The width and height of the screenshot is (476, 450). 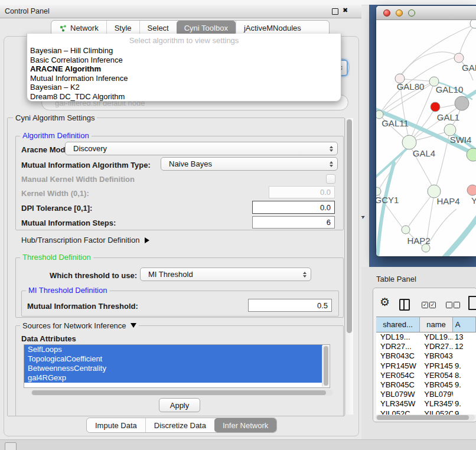 I want to click on bottom-tab-impute-data: Impute Data, so click(x=116, y=425).